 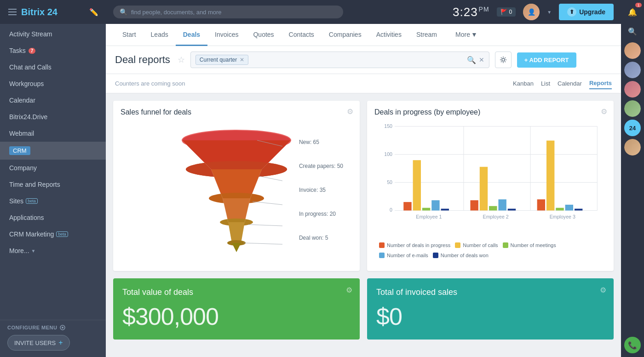 What do you see at coordinates (632, 345) in the screenshot?
I see `phone-icon: 📞` at bounding box center [632, 345].